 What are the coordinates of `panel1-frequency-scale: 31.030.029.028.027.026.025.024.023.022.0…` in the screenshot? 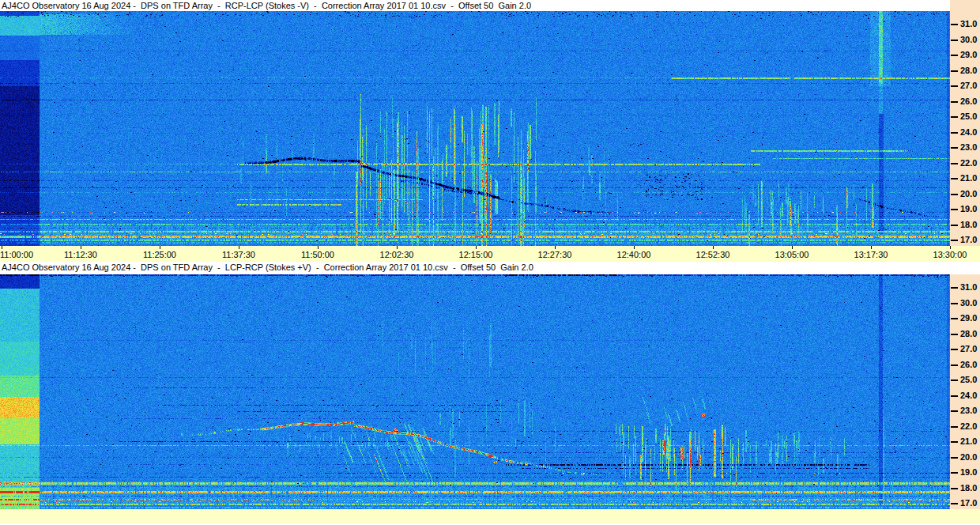 It's located at (965, 123).